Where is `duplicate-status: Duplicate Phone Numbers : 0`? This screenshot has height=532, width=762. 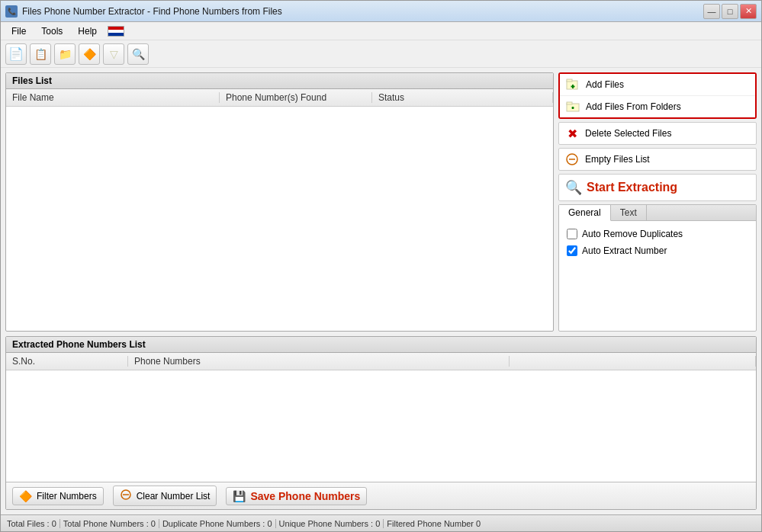
duplicate-status: Duplicate Phone Numbers : 0 is located at coordinates (220, 524).